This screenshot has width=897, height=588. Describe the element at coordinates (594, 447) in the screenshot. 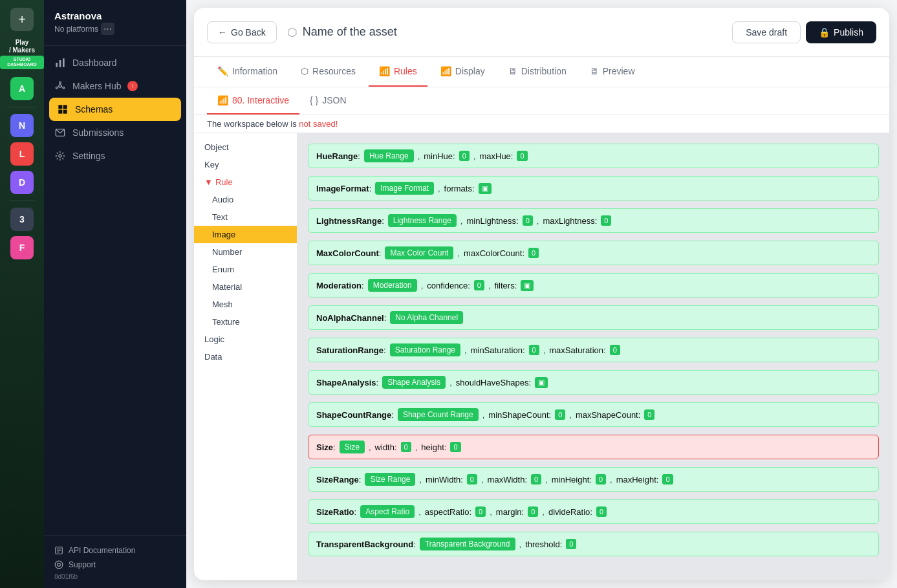

I see `rule-block-size: Size:Size,width:0,height:0` at that location.